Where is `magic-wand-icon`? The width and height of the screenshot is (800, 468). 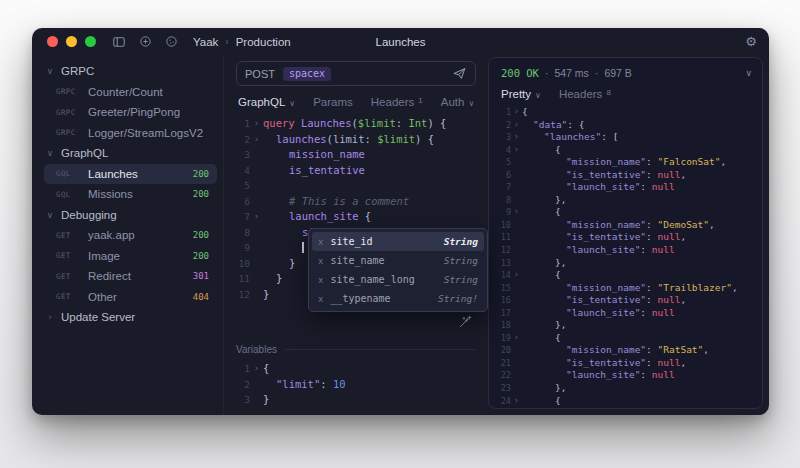
magic-wand-icon is located at coordinates (465, 322).